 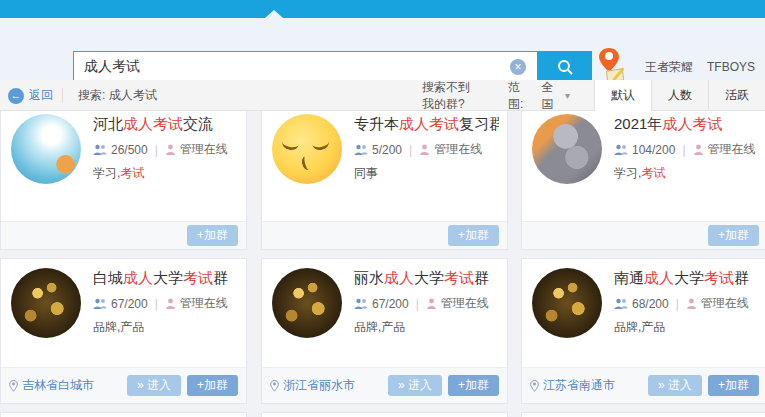 What do you see at coordinates (382, 49) in the screenshot?
I see `search-header: × 王者荣耀TFBOYS鹿晗` at bounding box center [382, 49].